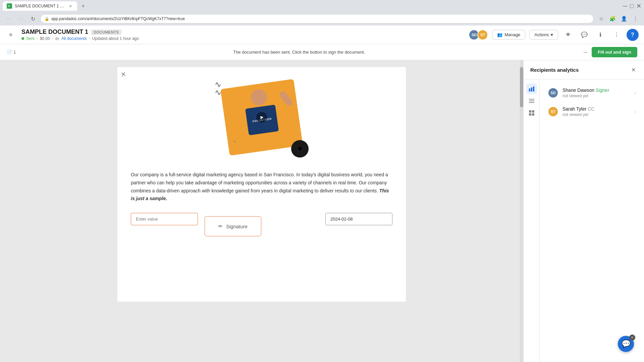 The height and width of the screenshot is (362, 644). What do you see at coordinates (614, 52) in the screenshot?
I see `fill-and-sign-button: Fill out and sign` at bounding box center [614, 52].